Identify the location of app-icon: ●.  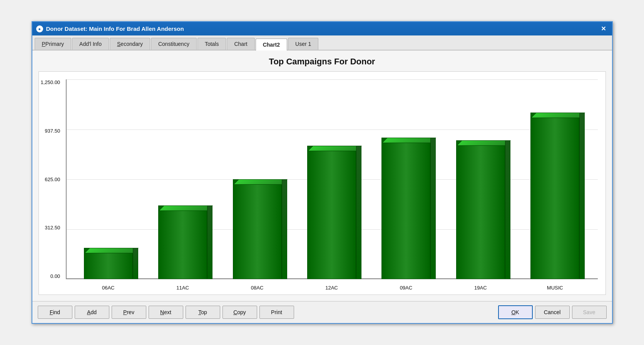
(40, 29).